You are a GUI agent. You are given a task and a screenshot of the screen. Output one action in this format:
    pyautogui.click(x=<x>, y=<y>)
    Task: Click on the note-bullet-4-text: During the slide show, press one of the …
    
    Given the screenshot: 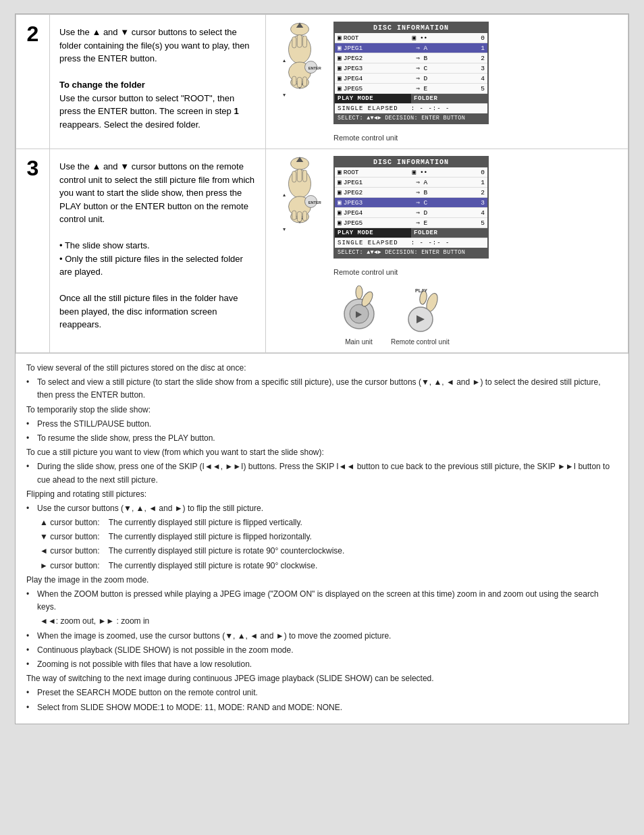 What is the action you would take?
    pyautogui.click(x=327, y=473)
    